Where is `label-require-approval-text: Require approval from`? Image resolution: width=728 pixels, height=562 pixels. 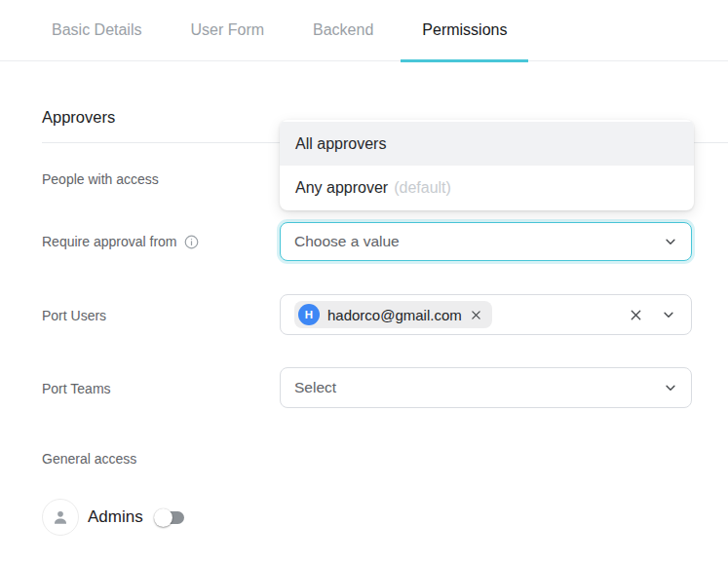 label-require-approval-text: Require approval from is located at coordinates (109, 242).